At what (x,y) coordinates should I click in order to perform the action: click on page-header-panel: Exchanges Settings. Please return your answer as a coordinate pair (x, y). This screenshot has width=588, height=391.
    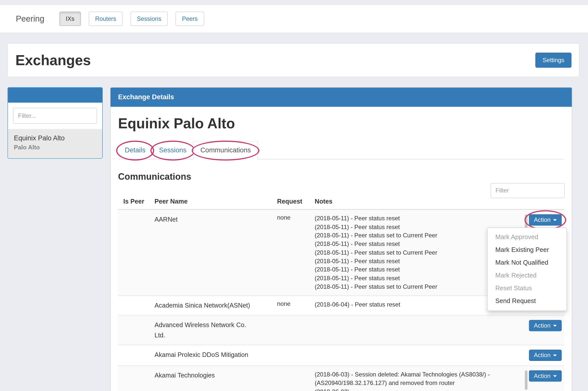
    Looking at the image, I should click on (293, 60).